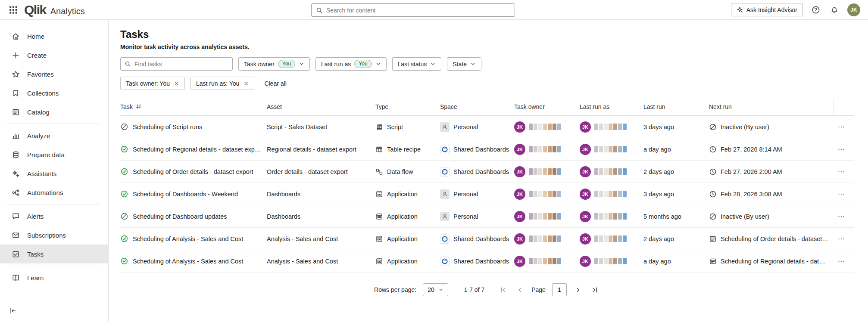  I want to click on sidebar-item-assistants: Assistants, so click(54, 173).